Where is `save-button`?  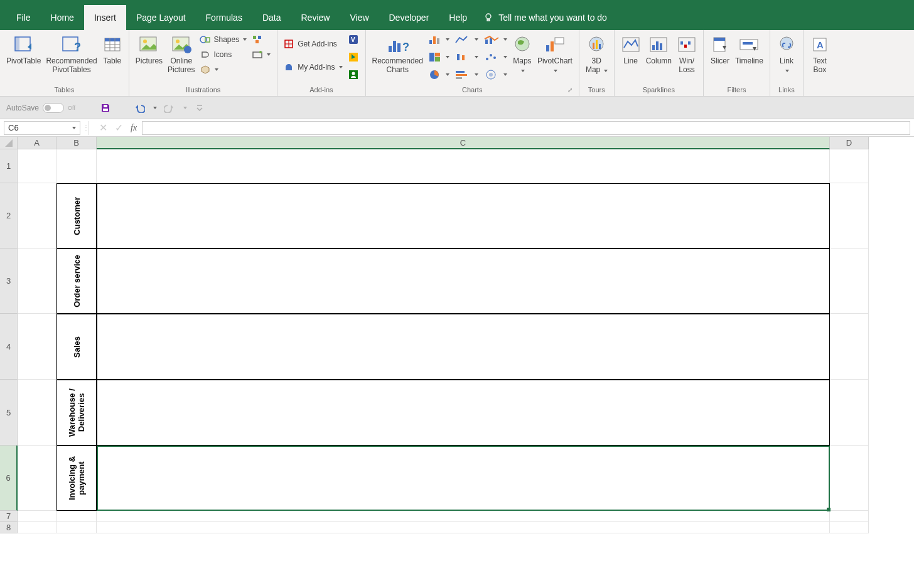 save-button is located at coordinates (105, 108).